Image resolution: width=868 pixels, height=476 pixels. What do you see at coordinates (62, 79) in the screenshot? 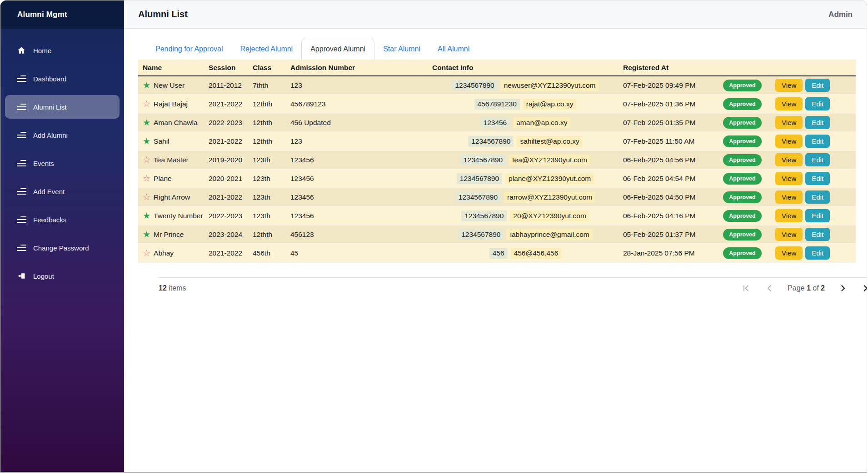
I see `sidebar-item-dashboard: Dashboard` at bounding box center [62, 79].